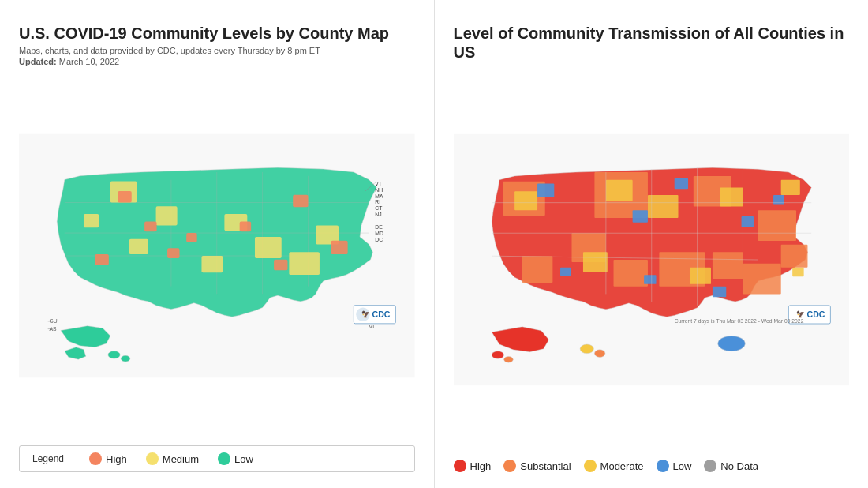 Image resolution: width=868 pixels, height=488 pixels. I want to click on svg-text: VI, so click(372, 327).